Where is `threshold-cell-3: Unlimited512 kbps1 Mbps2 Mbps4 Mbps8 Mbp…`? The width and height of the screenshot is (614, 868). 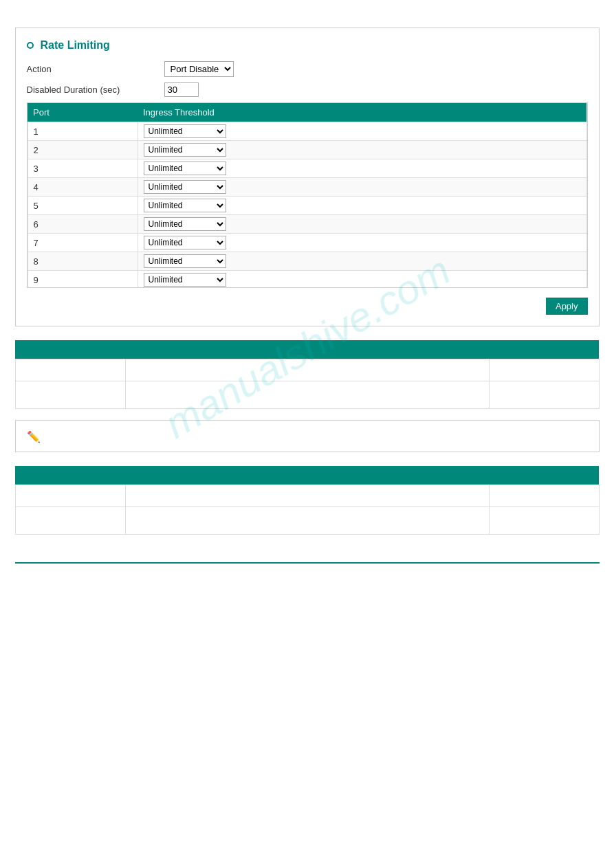
threshold-cell-3: Unlimited512 kbps1 Mbps2 Mbps4 Mbps8 Mbp… is located at coordinates (362, 169).